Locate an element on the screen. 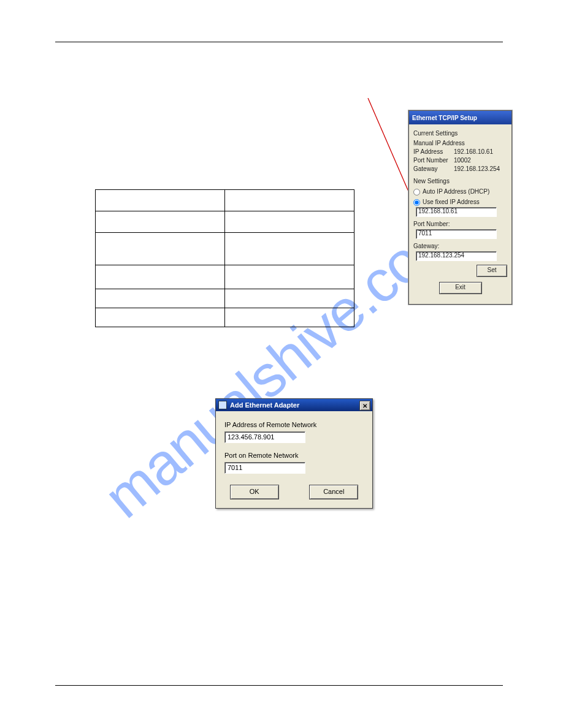 The image size is (563, 728). add-ethernet-adapter-dialog: Add Ethernet Adapter ✕ IP Address of Rem… is located at coordinates (294, 453).